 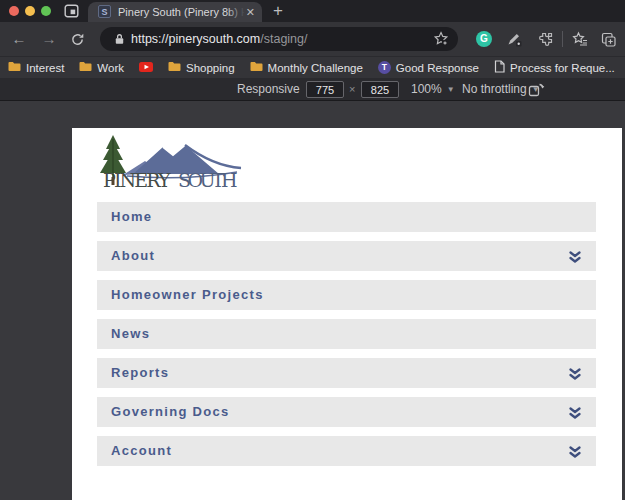 I want to click on bookmark-good-response: T Good Response, so click(x=428, y=68).